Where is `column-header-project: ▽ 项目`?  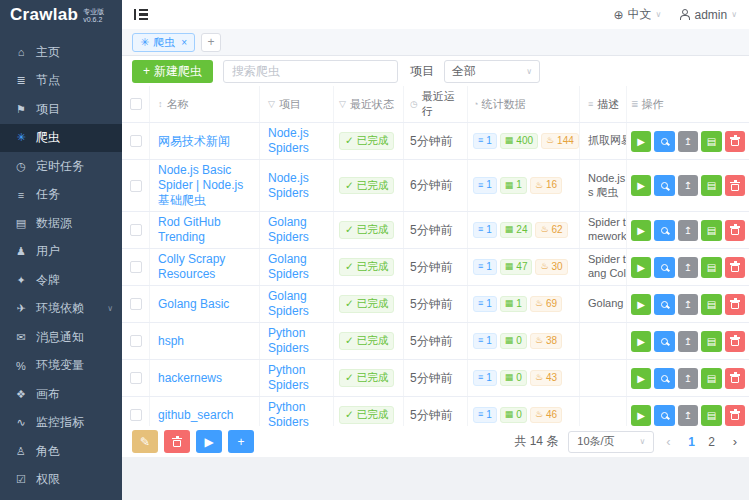
column-header-project: ▽ 项目 is located at coordinates (297, 104).